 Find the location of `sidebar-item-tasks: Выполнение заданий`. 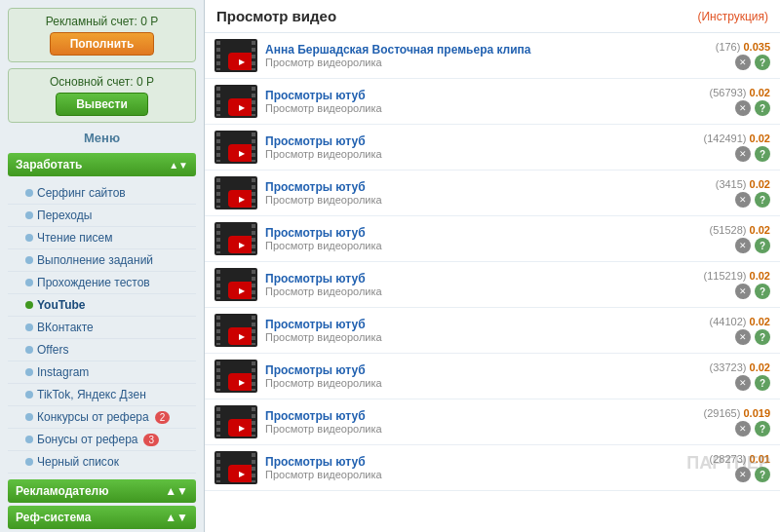

sidebar-item-tasks: Выполнение заданий is located at coordinates (101, 261).